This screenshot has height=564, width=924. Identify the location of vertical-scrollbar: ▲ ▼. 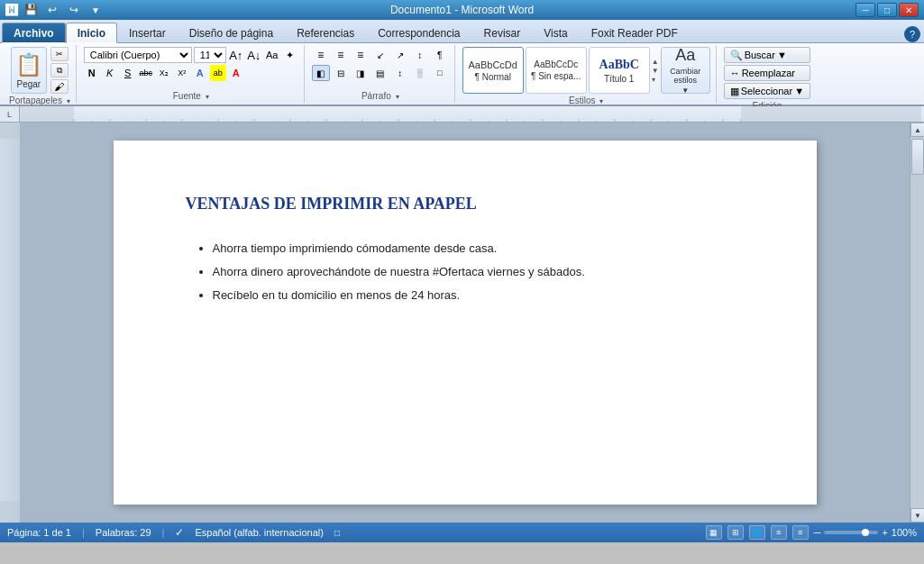
(917, 323).